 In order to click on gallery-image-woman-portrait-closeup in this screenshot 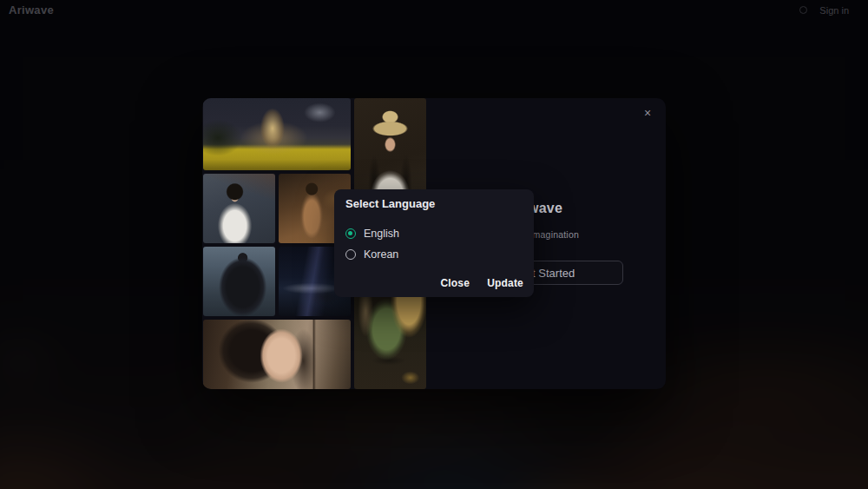, I will do `click(277, 354)`.